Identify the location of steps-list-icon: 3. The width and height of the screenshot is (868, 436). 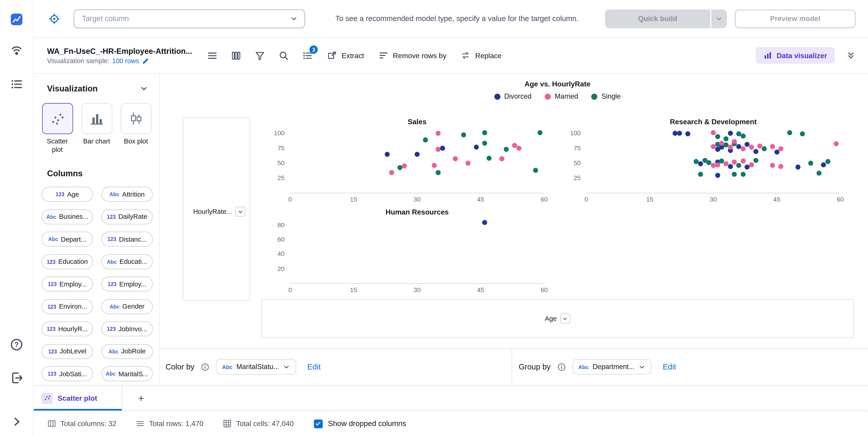
(307, 55).